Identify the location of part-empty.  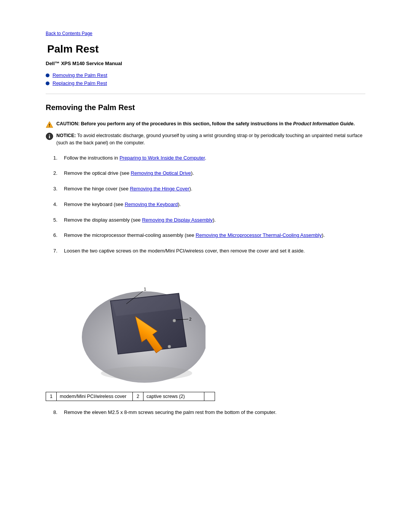
(210, 397).